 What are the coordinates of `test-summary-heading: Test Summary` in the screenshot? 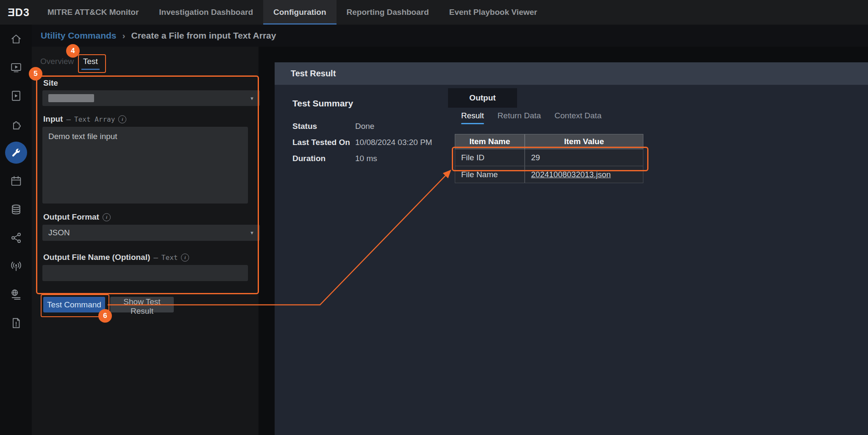 It's located at (323, 103).